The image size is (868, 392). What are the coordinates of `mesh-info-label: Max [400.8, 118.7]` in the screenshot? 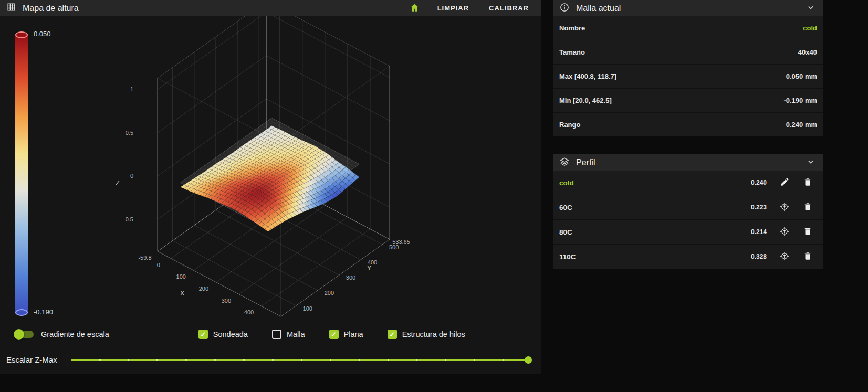 It's located at (588, 77).